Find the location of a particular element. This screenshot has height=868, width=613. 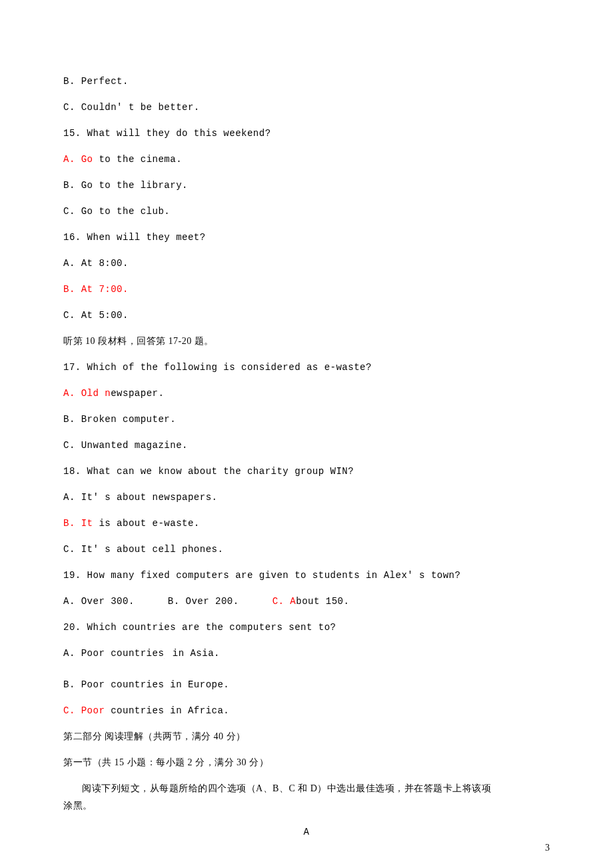

option-text-rest: to the cinema. is located at coordinates (138, 159).